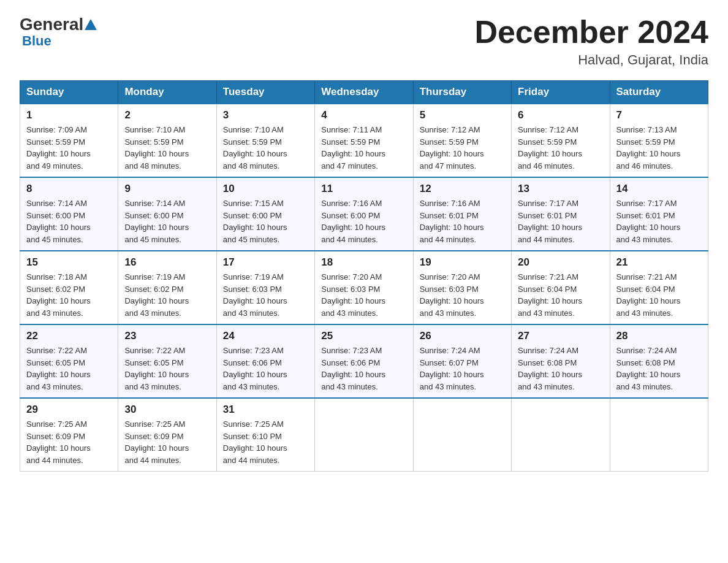 This screenshot has width=728, height=563. I want to click on day-info: Sunrise: 7:25 AM Sunset: 6:10 PM Dayligh…, so click(266, 442).